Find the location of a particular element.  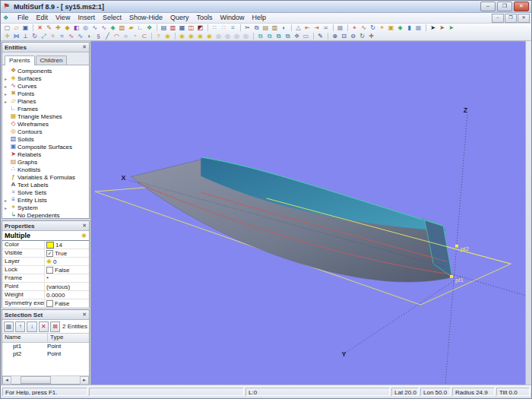

tree-item-components: ❖Components is located at coordinates (46, 71).